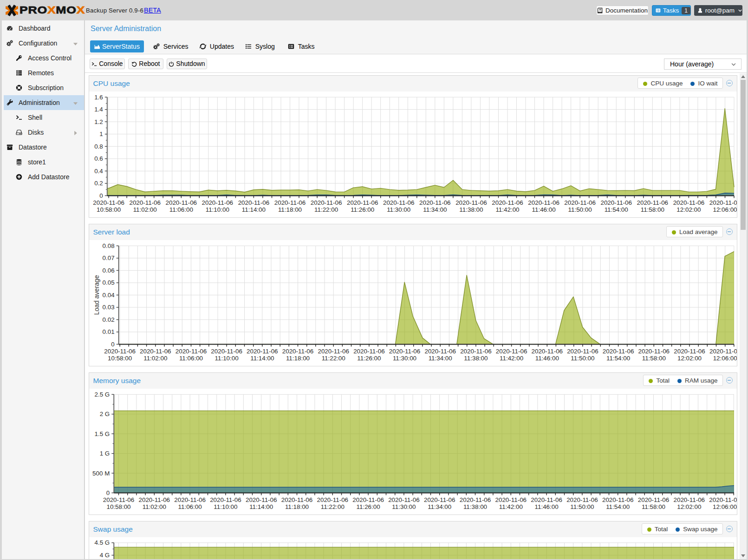 Image resolution: width=748 pixels, height=560 pixels. What do you see at coordinates (108, 319) in the screenshot?
I see `svg-text: 0.02` at bounding box center [108, 319].